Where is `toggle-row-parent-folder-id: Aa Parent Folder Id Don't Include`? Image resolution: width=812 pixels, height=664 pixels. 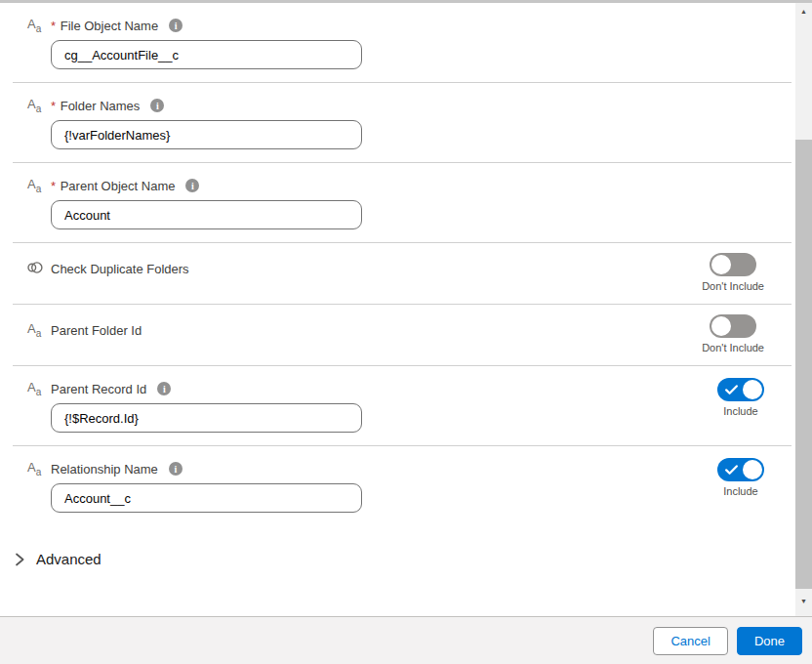 toggle-row-parent-folder-id: Aa Parent Folder Id Don't Include is located at coordinates (402, 336).